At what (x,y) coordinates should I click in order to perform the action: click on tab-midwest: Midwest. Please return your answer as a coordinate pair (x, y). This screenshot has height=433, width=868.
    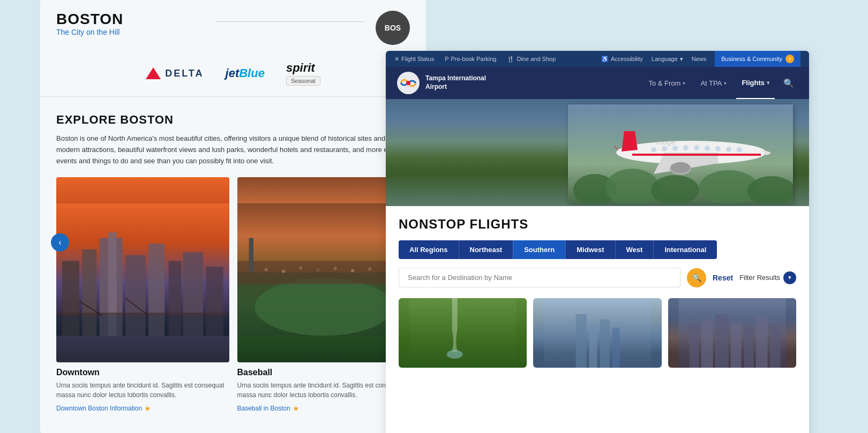
    Looking at the image, I should click on (590, 249).